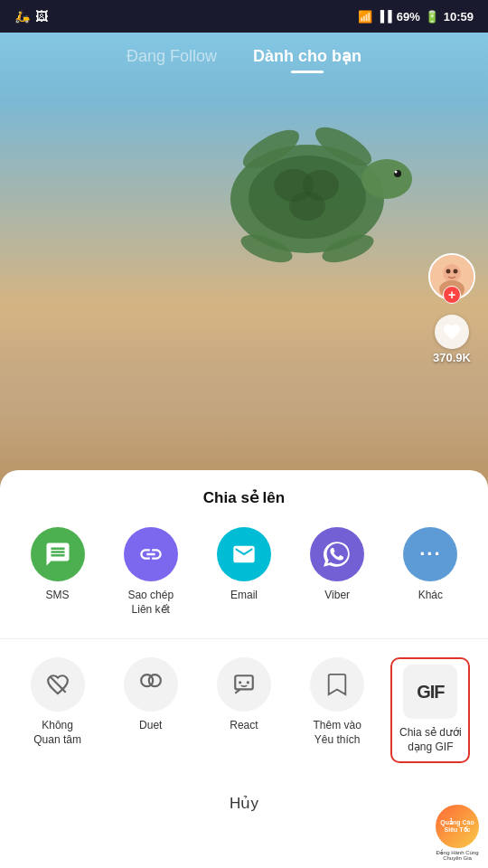  I want to click on duet-icon, so click(151, 684).